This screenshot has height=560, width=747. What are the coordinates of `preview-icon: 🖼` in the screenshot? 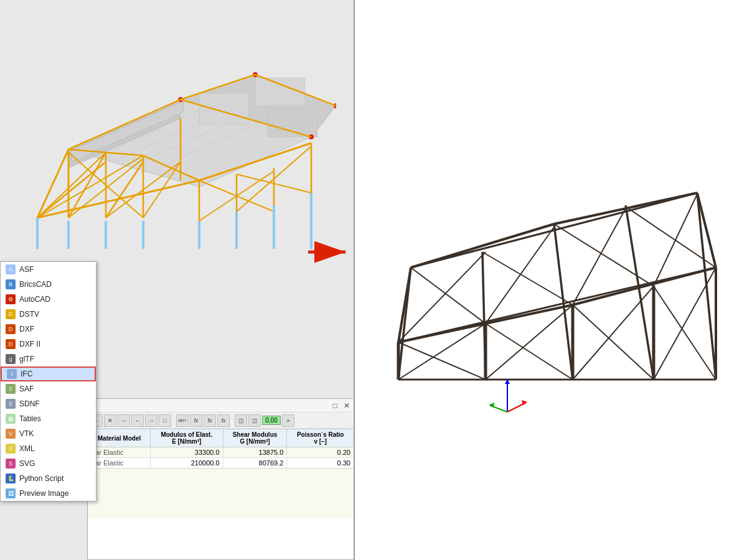 It's located at (11, 493).